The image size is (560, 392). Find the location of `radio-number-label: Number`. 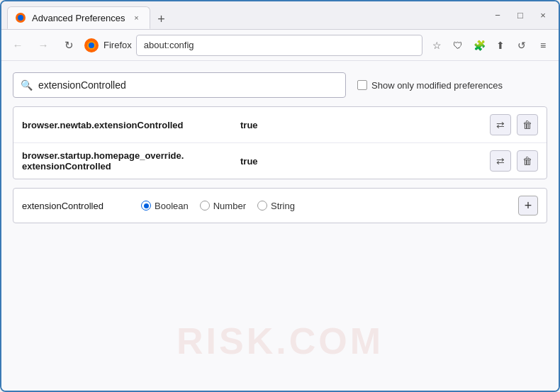

radio-number-label: Number is located at coordinates (230, 206).